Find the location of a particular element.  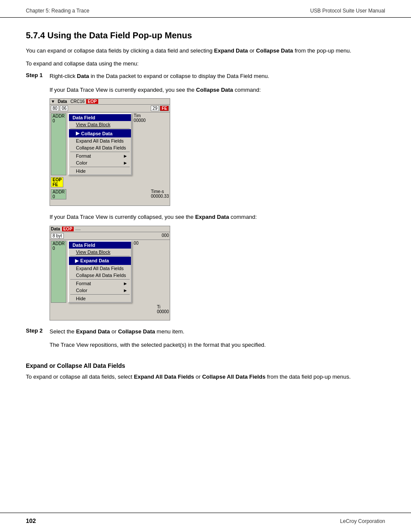

if-expanded-note: If your Data Trace View is currently exp… is located at coordinates (217, 90).